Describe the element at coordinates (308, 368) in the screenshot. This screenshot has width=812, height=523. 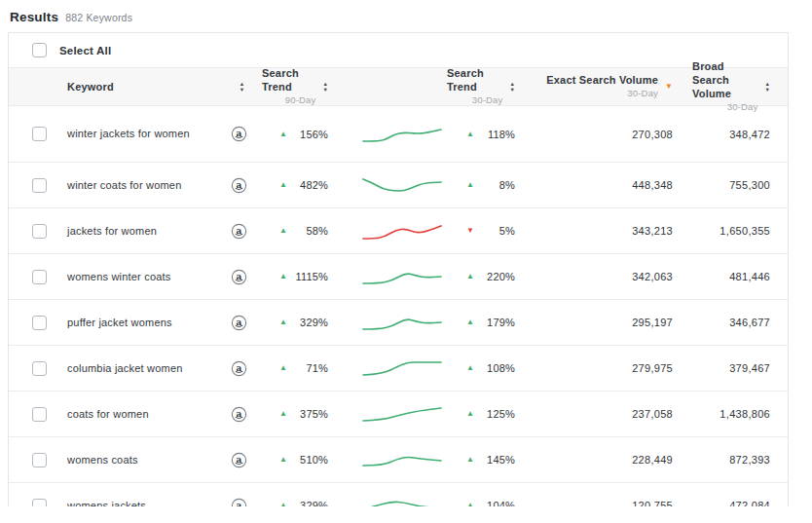
I see `trend-90-value: 71%` at that location.